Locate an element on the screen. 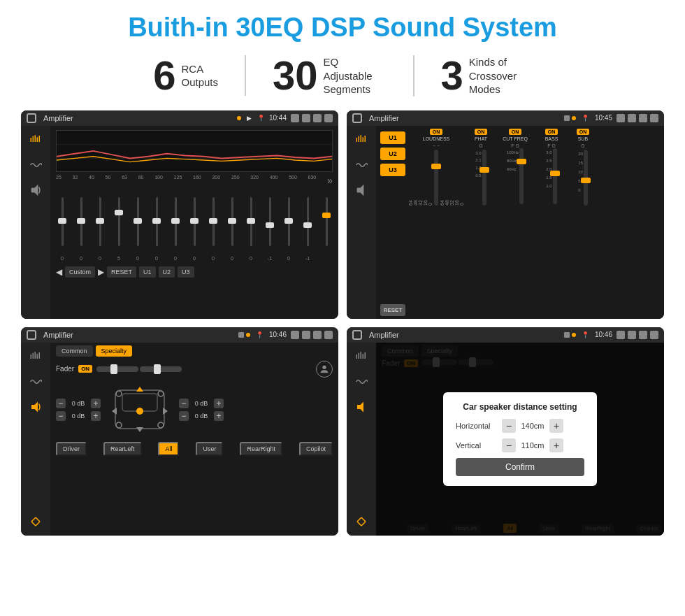 The width and height of the screenshot is (685, 616). confirm-button: Confirm is located at coordinates (520, 467).